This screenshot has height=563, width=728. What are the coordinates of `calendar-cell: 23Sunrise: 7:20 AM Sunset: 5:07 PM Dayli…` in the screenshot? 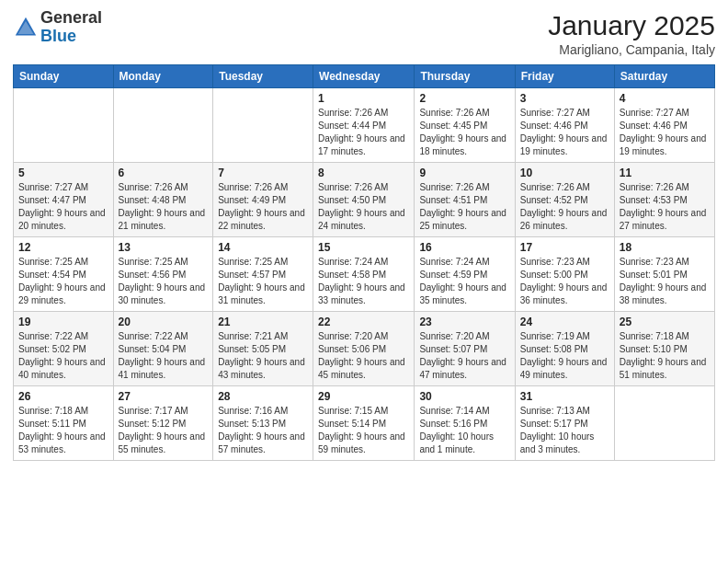 It's located at (465, 350).